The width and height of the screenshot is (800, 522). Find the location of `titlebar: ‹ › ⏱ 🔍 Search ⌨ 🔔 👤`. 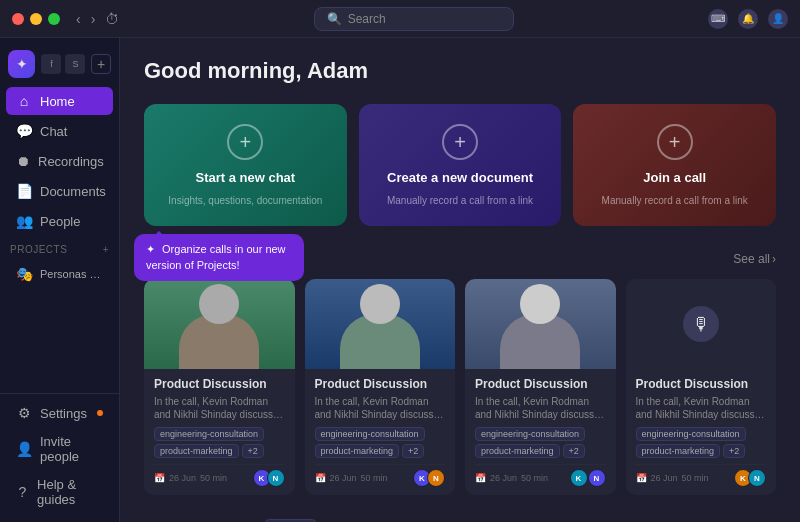

titlebar: ‹ › ⏱ 🔍 Search ⌨ 🔔 👤 is located at coordinates (400, 19).